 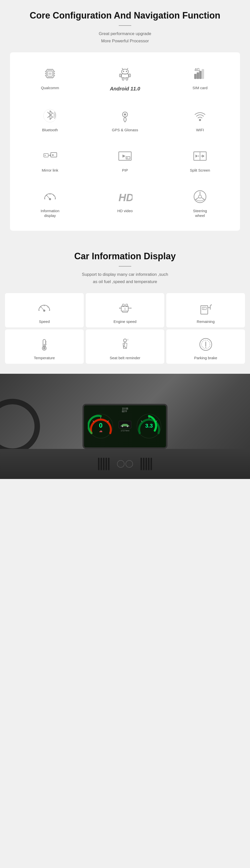 What do you see at coordinates (125, 346) in the screenshot?
I see `car-info-item-seatbelt: Seat belt reminder` at bounding box center [125, 346].